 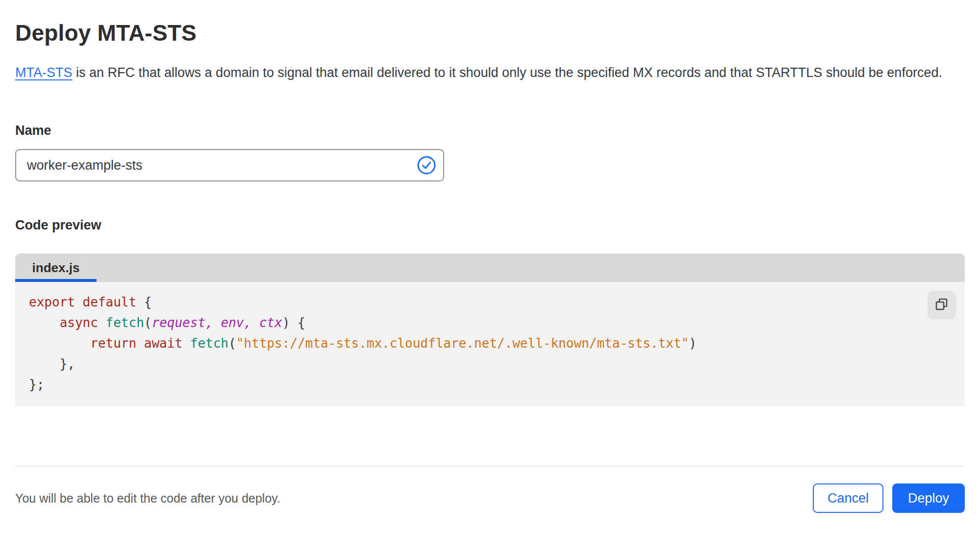 I want to click on name-input-wrap, so click(x=229, y=165).